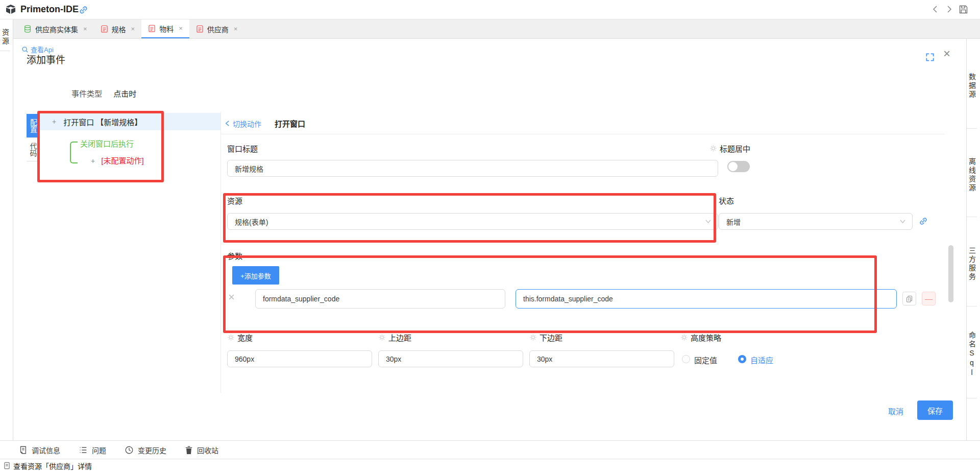  I want to click on fullscreen-icon, so click(930, 57).